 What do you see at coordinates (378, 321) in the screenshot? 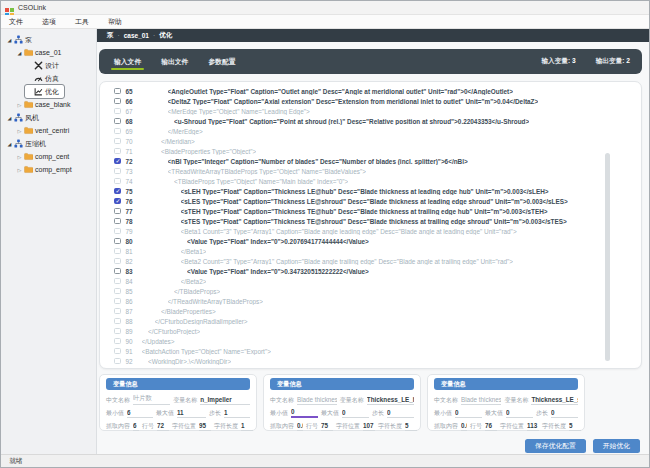
I see `code-line-88: 88</CFturboDesignRadialImpeller>` at bounding box center [378, 321].